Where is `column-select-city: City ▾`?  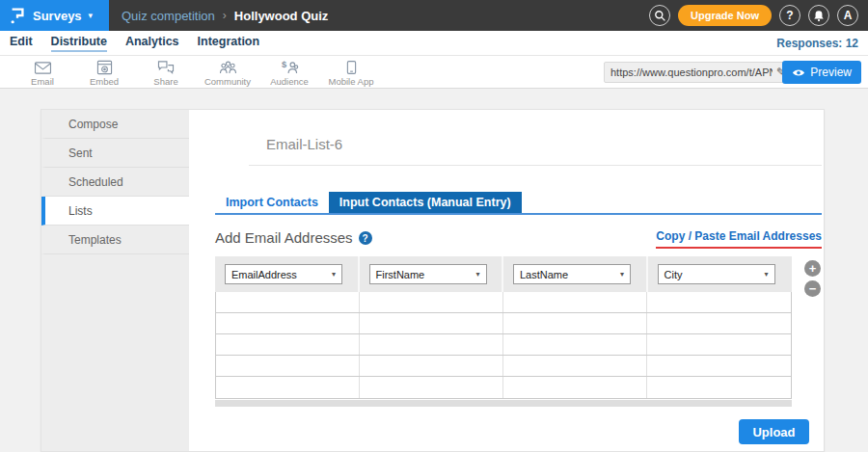
column-select-city: City ▾ is located at coordinates (717, 274).